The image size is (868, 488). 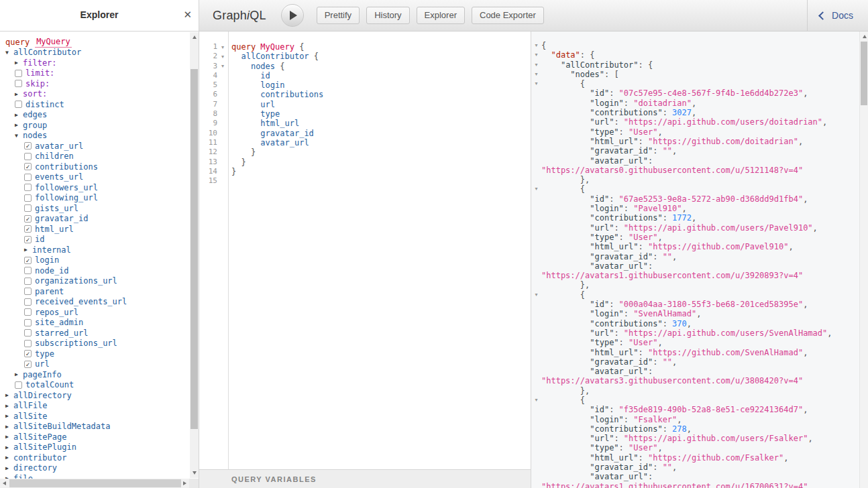 I want to click on tree-item-following_url: following_url, so click(x=95, y=198).